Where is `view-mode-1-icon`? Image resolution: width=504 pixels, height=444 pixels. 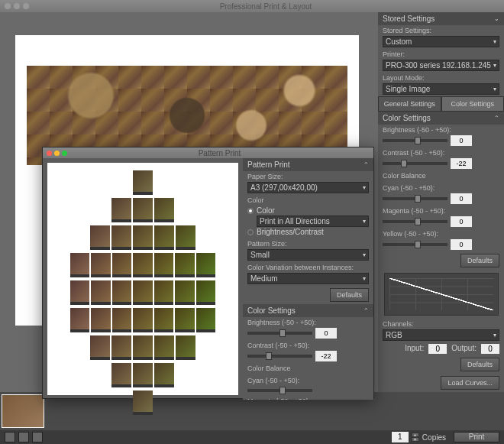 view-mode-1-icon is located at coordinates (10, 437).